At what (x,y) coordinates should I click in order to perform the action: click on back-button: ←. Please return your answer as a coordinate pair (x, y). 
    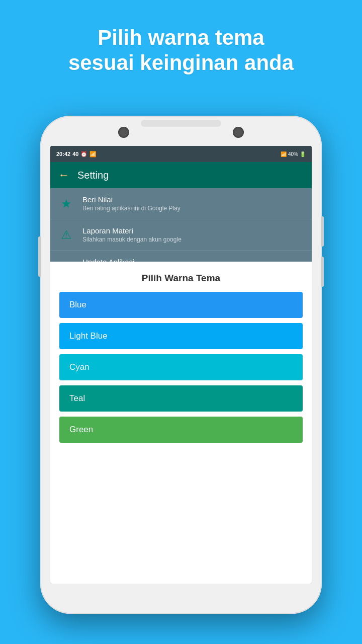
    Looking at the image, I should click on (64, 175).